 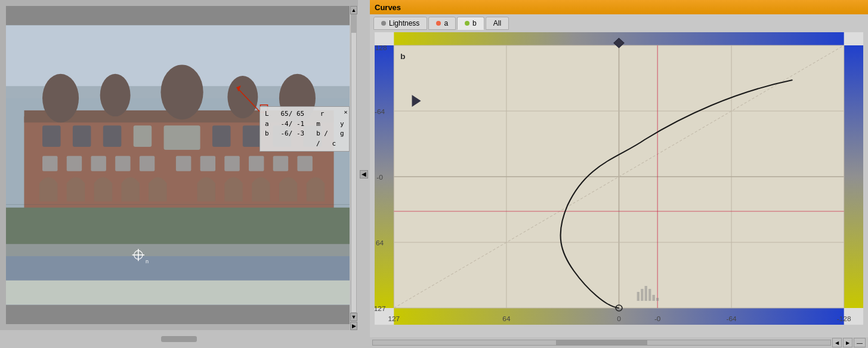 I want to click on popup-g-label: g, so click(x=342, y=134).